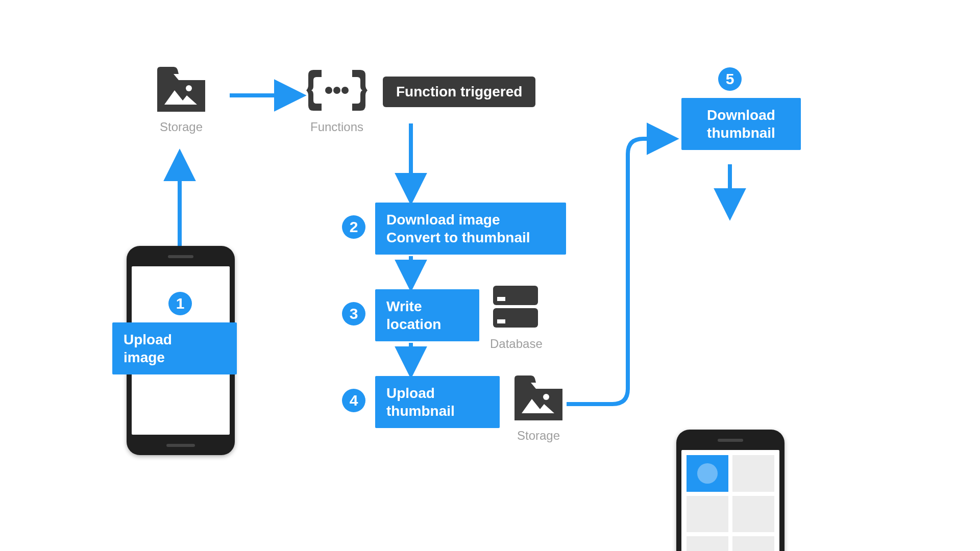 Image resolution: width=980 pixels, height=551 pixels. What do you see at coordinates (181, 304) in the screenshot?
I see `step-1-num: 1` at bounding box center [181, 304].